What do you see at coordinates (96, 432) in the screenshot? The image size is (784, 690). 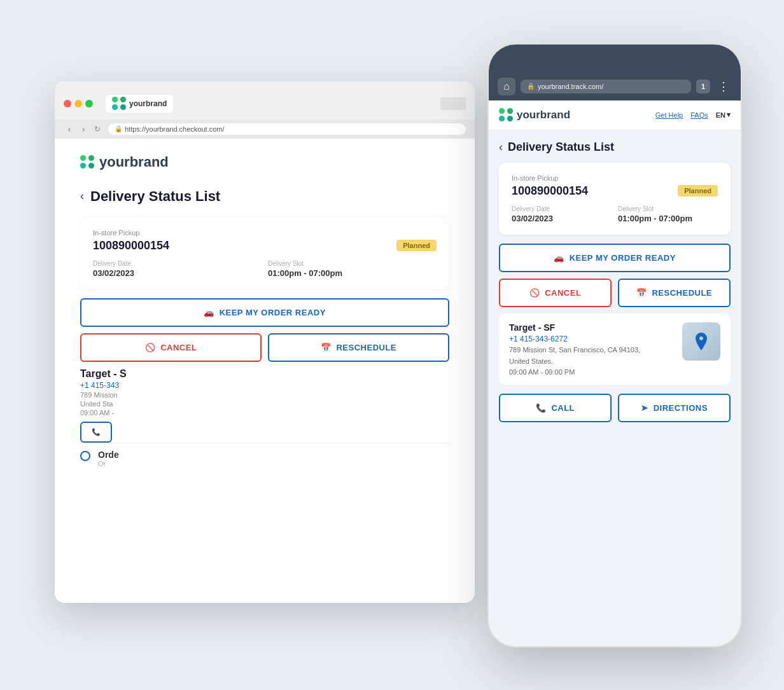 I see `phone-icon-small: 📞` at bounding box center [96, 432].